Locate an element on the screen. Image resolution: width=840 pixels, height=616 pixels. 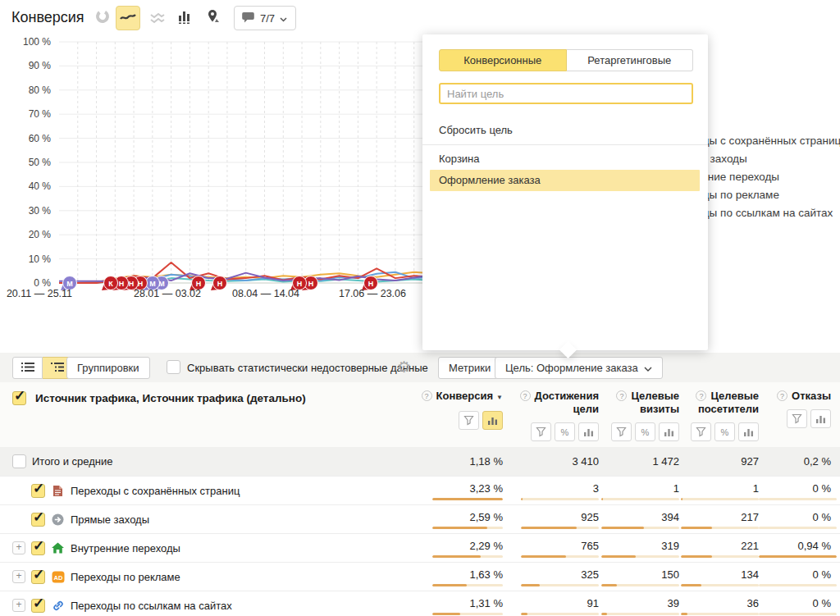
chart-type-columns-button is located at coordinates (185, 18).